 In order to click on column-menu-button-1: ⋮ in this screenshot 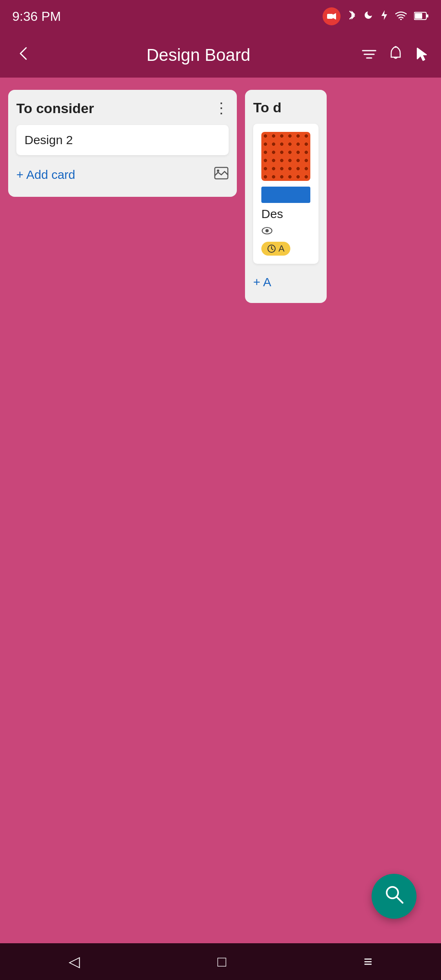, I will do `click(221, 108)`.